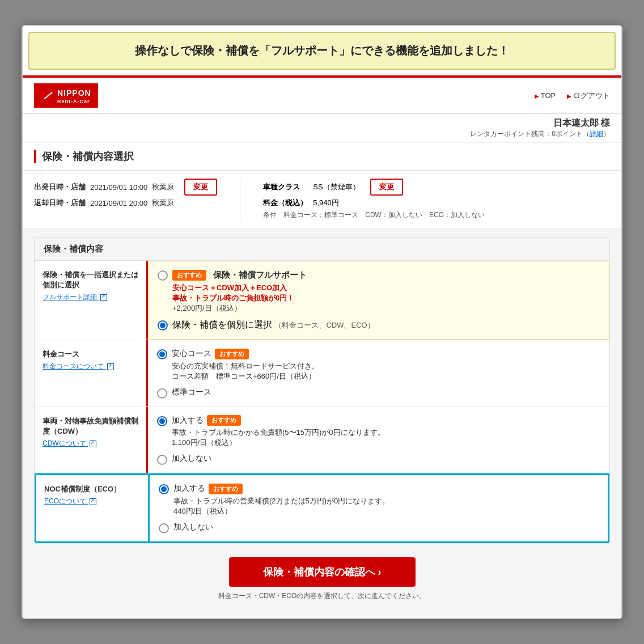 The image size is (644, 644). Describe the element at coordinates (212, 354) in the screenshot. I see `anshin-title-row: 安心コース おすすめ` at that location.